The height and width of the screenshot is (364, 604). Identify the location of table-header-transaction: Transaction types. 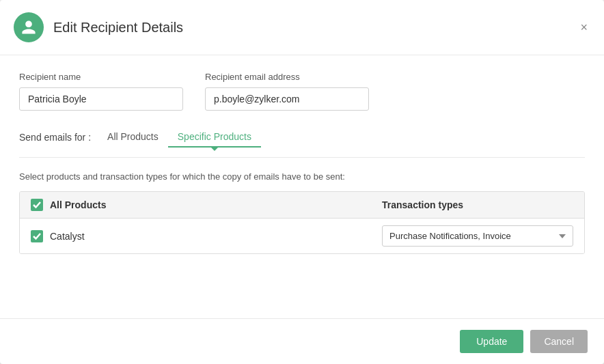
(478, 205).